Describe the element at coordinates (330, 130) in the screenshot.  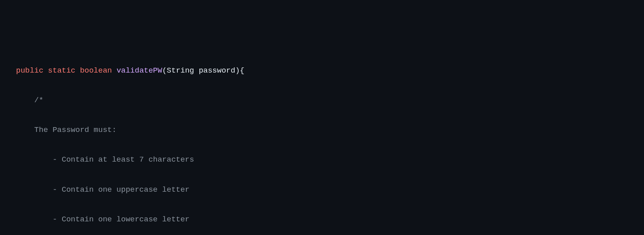
I see `code-line-3: The Password must:` at that location.